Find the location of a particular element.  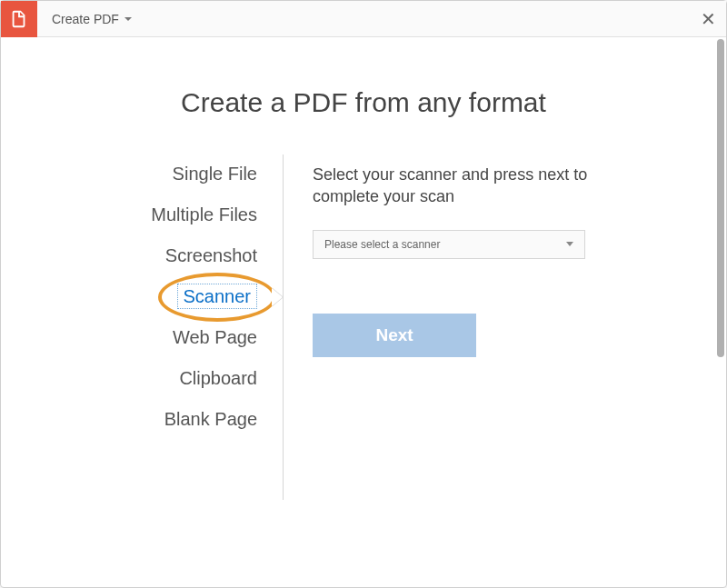

close-icon: ✕ is located at coordinates (709, 19).